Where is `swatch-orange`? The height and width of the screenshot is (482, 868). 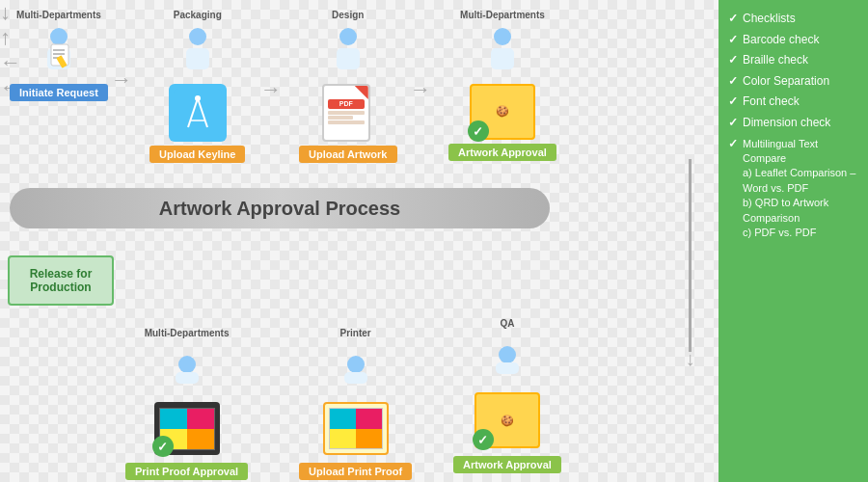
swatch-orange is located at coordinates (201, 440).